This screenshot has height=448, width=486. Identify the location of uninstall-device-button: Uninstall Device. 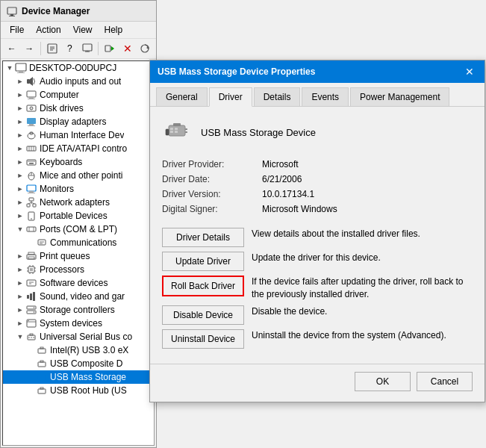
(203, 339).